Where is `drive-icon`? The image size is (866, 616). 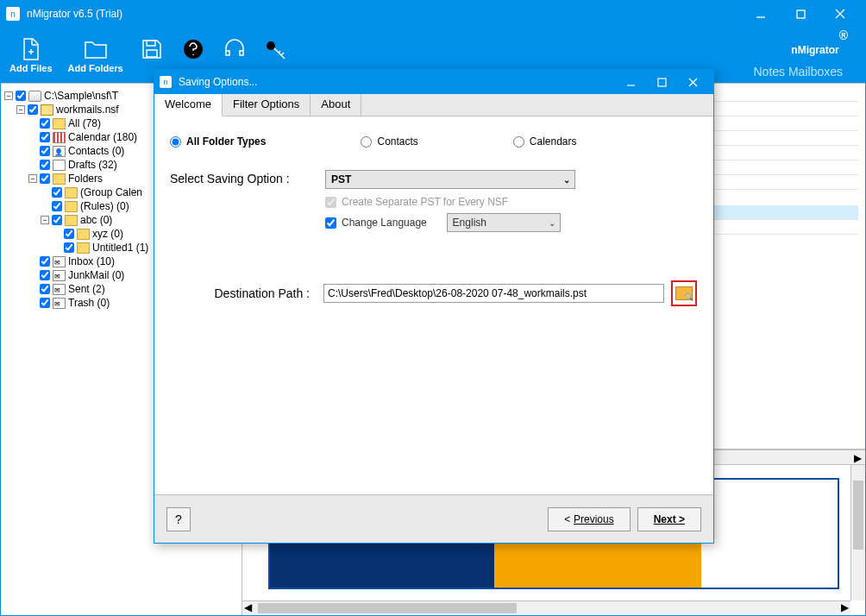
drive-icon is located at coordinates (35, 97).